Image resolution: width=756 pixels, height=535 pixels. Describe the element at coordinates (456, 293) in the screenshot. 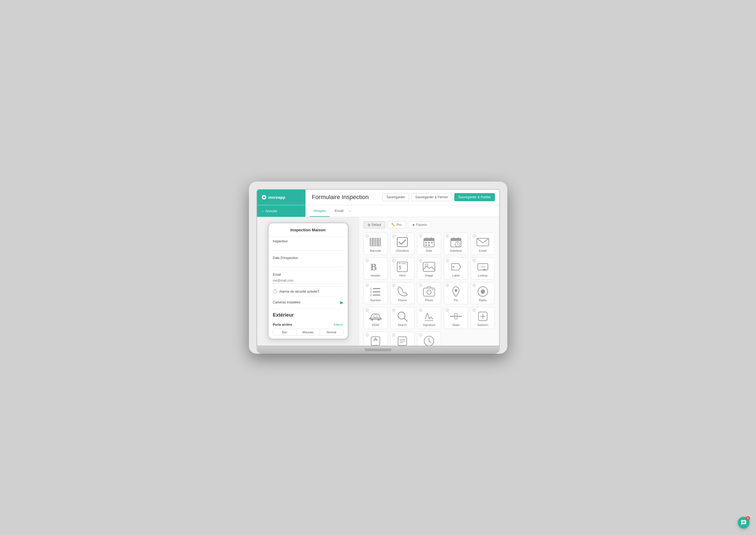

I see `widget-pin: i Pin` at that location.